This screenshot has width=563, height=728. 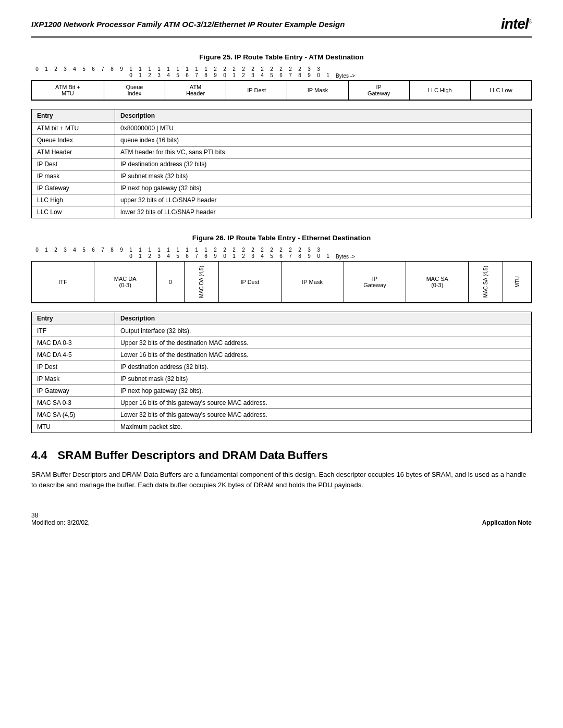 What do you see at coordinates (323, 415) in the screenshot?
I see `desc-cell: Lower 32 bits of this gateway's source M…` at bounding box center [323, 415].